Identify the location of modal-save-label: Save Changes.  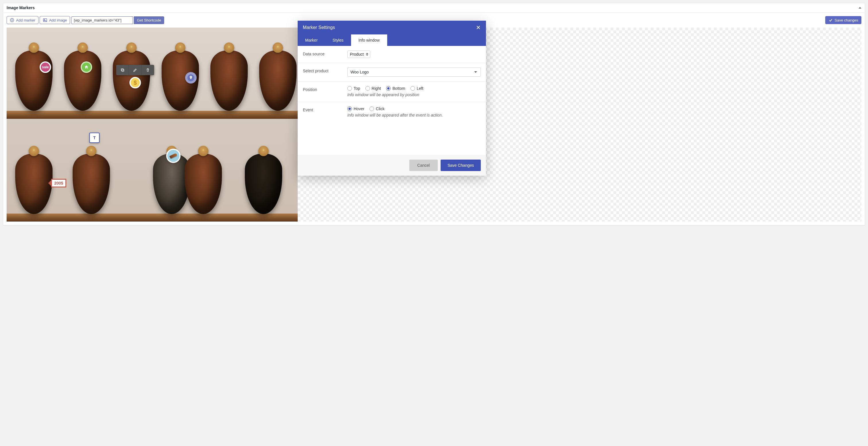
(461, 165).